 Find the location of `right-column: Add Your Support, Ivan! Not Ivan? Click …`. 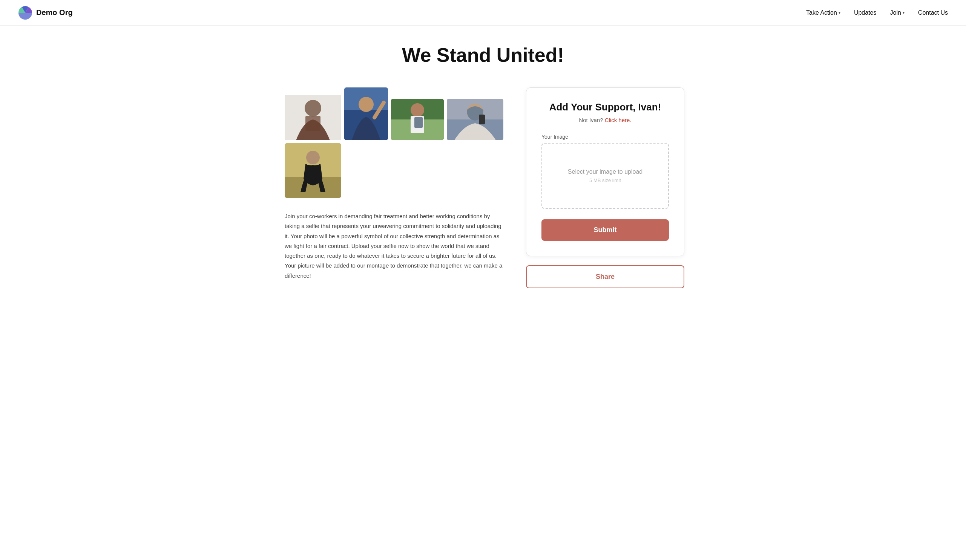

right-column: Add Your Support, Ivan! Not Ivan? Click … is located at coordinates (605, 188).